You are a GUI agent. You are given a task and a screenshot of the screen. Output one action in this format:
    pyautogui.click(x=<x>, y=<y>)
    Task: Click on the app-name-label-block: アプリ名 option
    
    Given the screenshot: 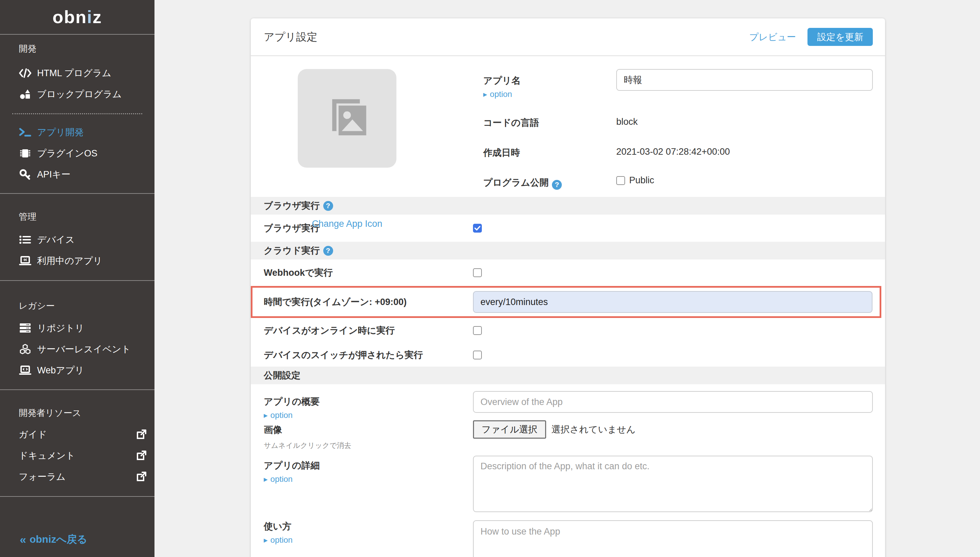 What is the action you would take?
    pyautogui.click(x=550, y=84)
    